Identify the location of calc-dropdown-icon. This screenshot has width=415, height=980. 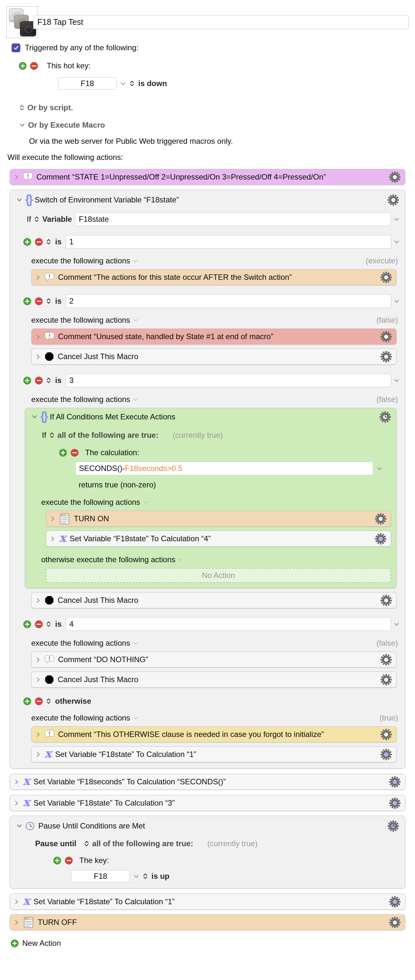
(380, 469).